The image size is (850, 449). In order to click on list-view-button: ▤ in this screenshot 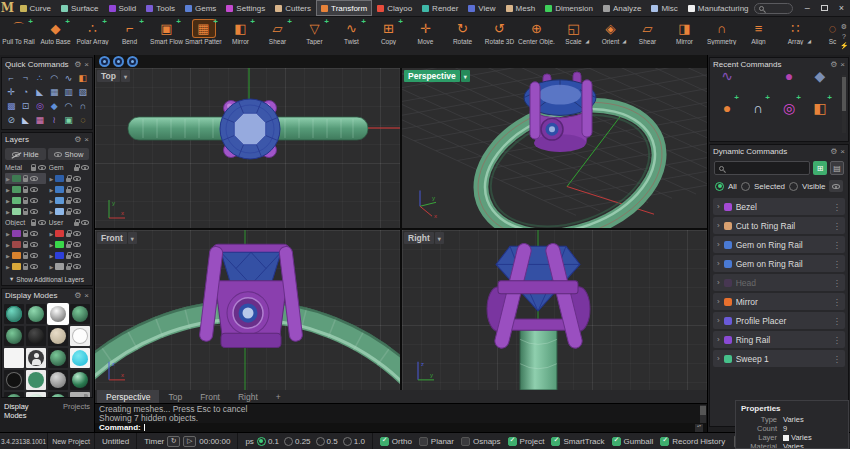, I will do `click(837, 168)`.